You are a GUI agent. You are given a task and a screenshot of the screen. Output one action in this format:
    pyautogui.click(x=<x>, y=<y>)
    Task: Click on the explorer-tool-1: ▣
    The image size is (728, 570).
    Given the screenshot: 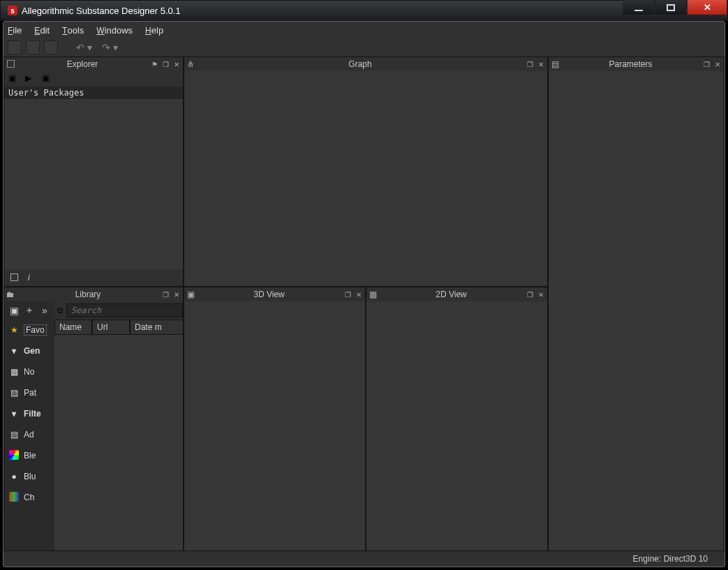 What is the action you would take?
    pyautogui.click(x=14, y=79)
    